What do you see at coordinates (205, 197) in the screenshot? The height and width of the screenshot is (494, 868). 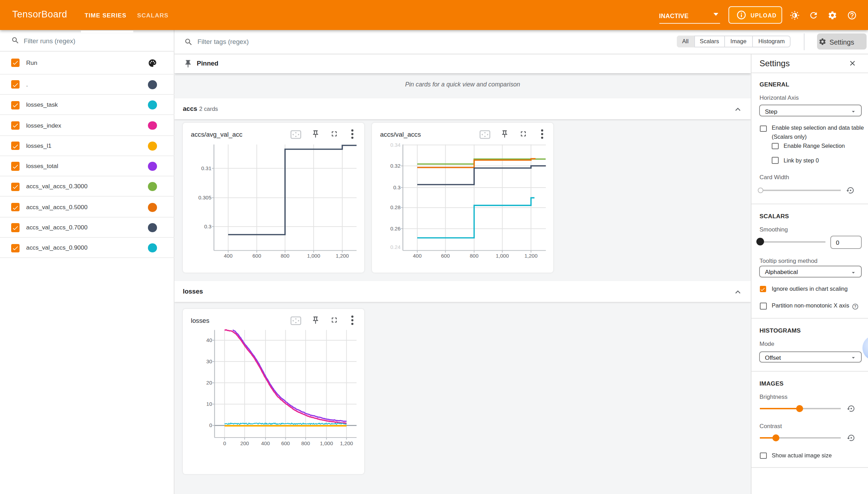 I see `svg-text: 0.305` at bounding box center [205, 197].